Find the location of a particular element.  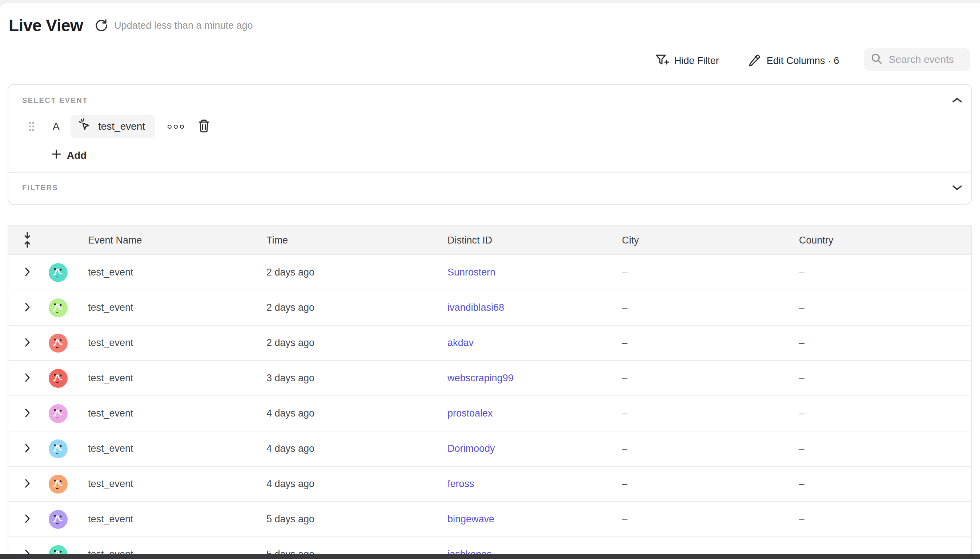

chevron-up-icon is located at coordinates (957, 102).